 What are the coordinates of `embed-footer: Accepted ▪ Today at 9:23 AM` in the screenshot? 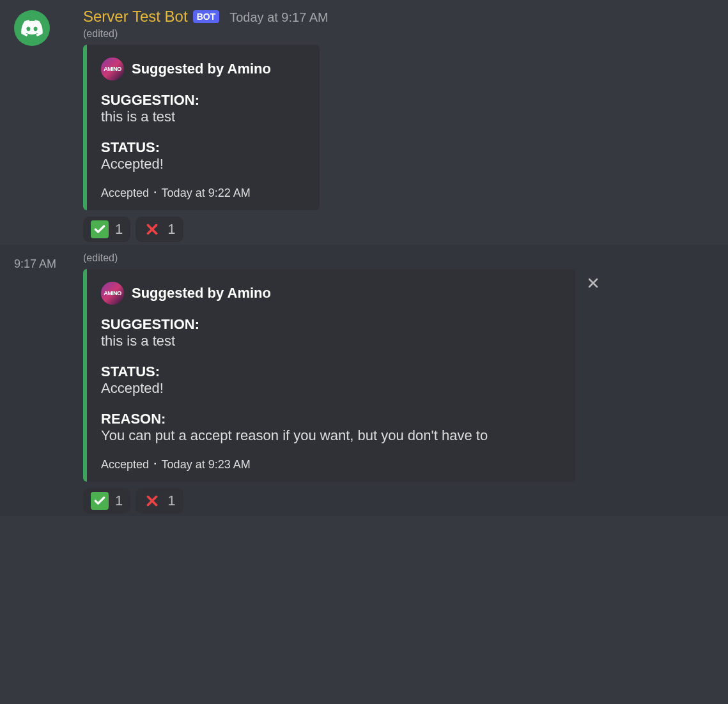 It's located at (331, 465).